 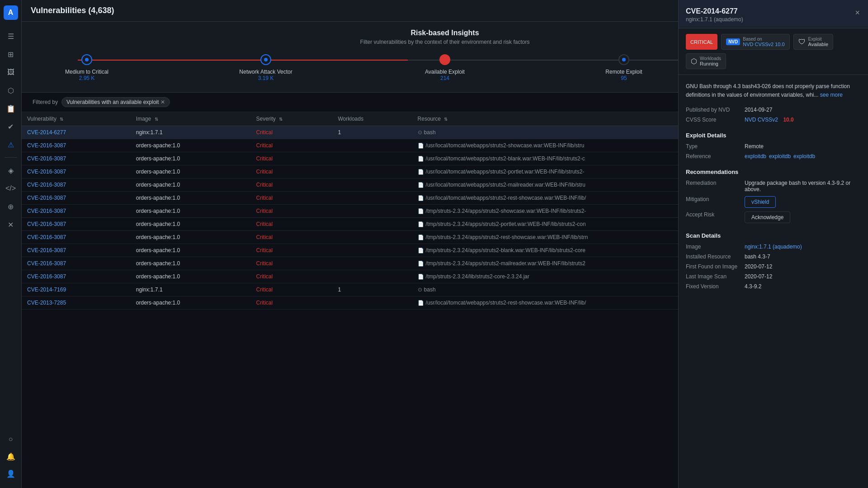 I want to click on step-medium-to-critical: Medium to Critical 2.95 K, so click(x=87, y=68).